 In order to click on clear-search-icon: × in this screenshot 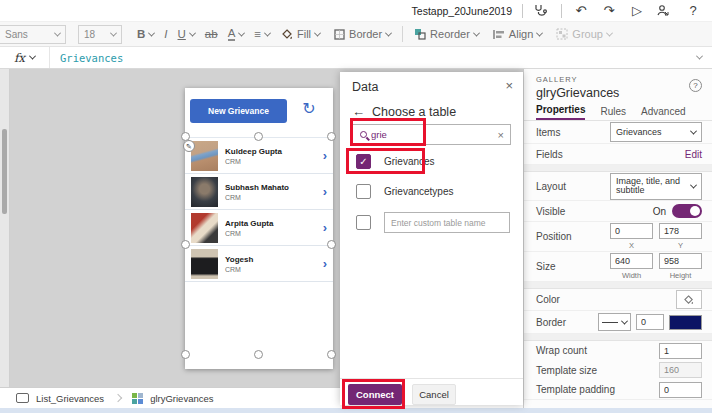, I will do `click(501, 135)`.